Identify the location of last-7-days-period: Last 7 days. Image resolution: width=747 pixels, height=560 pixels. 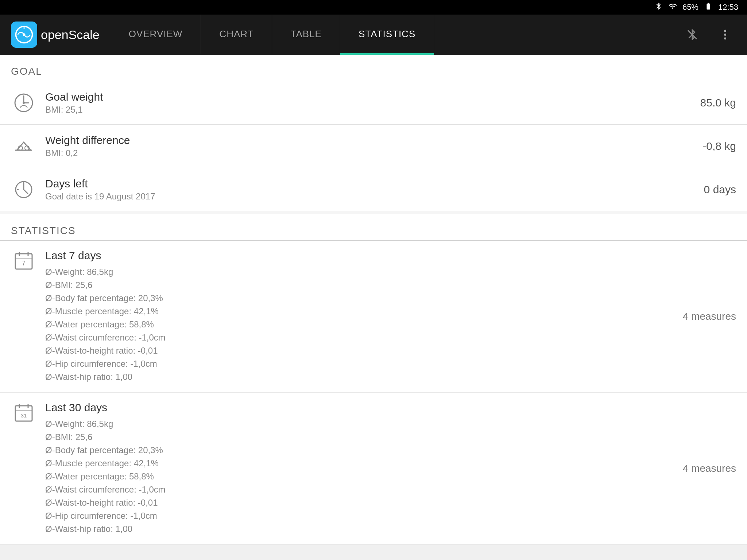
(364, 256).